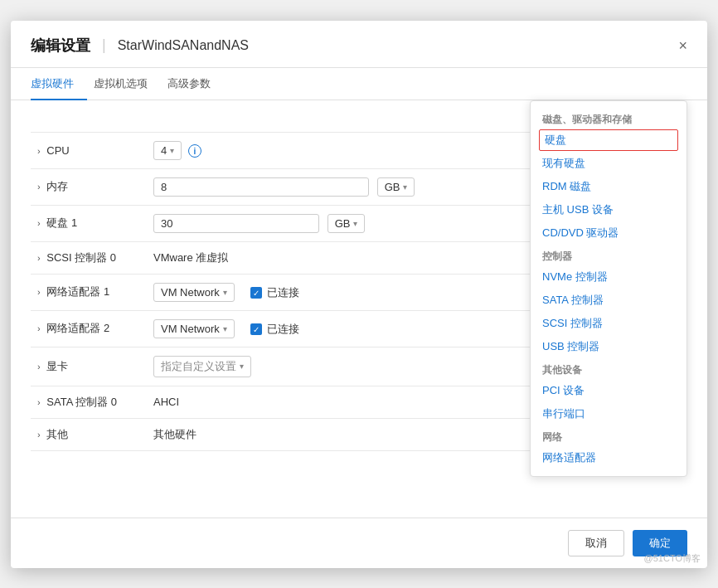  Describe the element at coordinates (609, 210) in the screenshot. I see `menu-item-host-usb: 主机 USB 设备` at that location.